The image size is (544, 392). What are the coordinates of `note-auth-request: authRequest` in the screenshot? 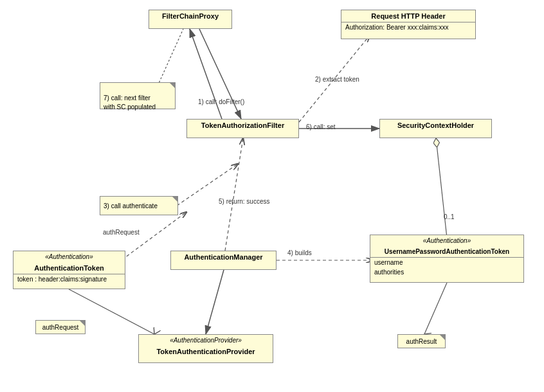 It's located at (60, 327).